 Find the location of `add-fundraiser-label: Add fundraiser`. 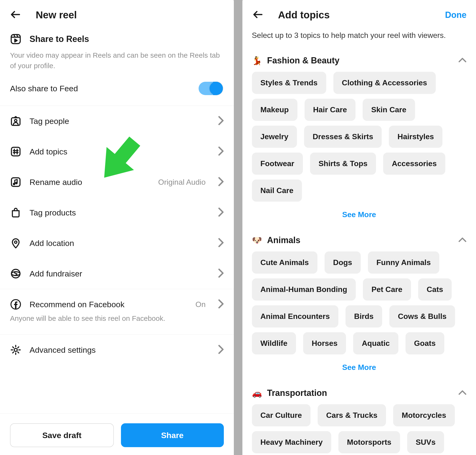

add-fundraiser-label: Add fundraiser is located at coordinates (56, 274).